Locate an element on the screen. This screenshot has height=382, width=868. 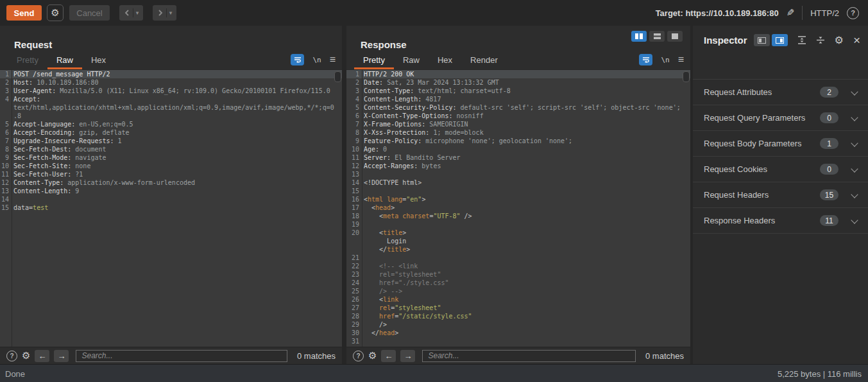
line-number: 15 is located at coordinates (4, 208).